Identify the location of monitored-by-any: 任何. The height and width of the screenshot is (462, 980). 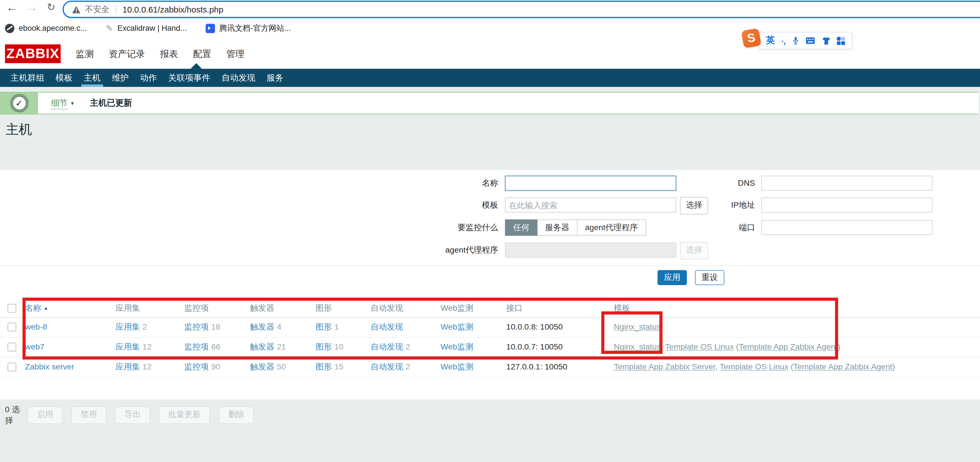
(521, 228).